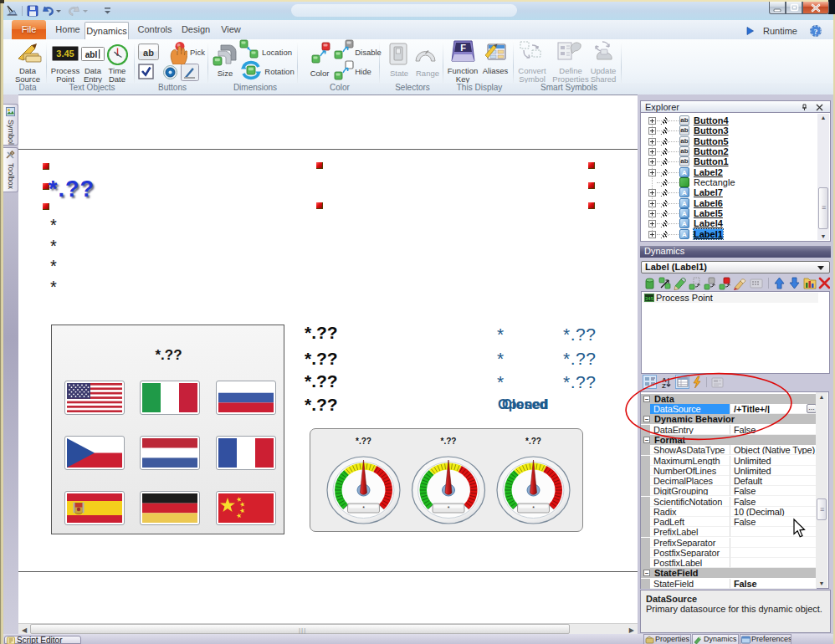 The width and height of the screenshot is (835, 644). I want to click on svg-text: Z, so click(664, 386).